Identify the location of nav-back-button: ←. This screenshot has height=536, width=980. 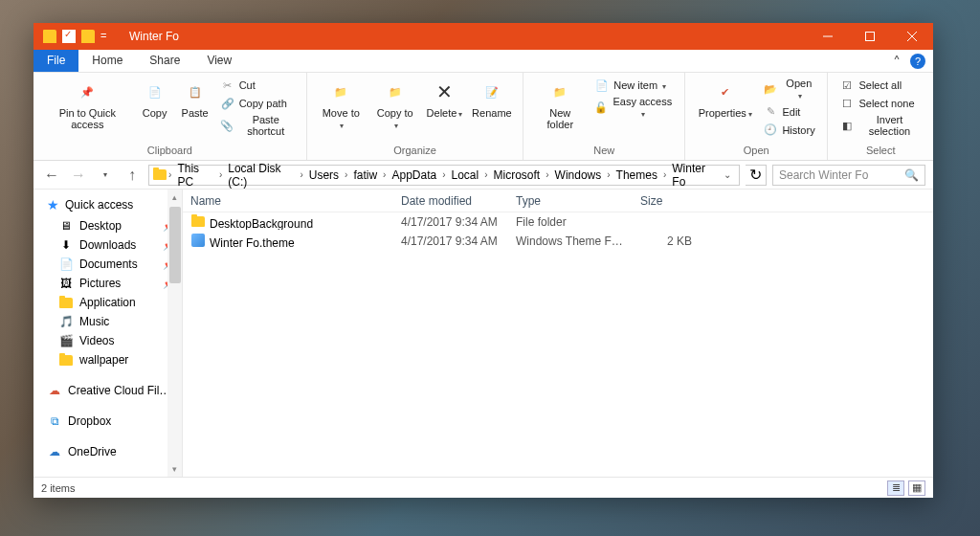
(52, 175).